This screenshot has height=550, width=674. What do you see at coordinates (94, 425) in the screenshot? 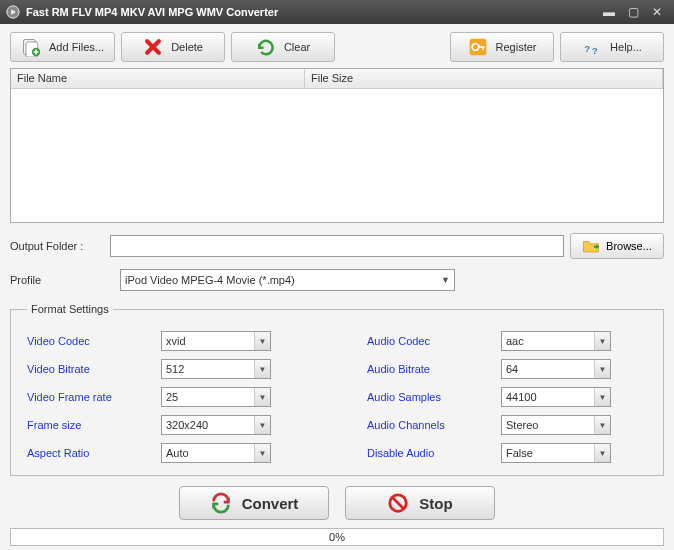
I see `frame-size-label: Frame size` at bounding box center [94, 425].